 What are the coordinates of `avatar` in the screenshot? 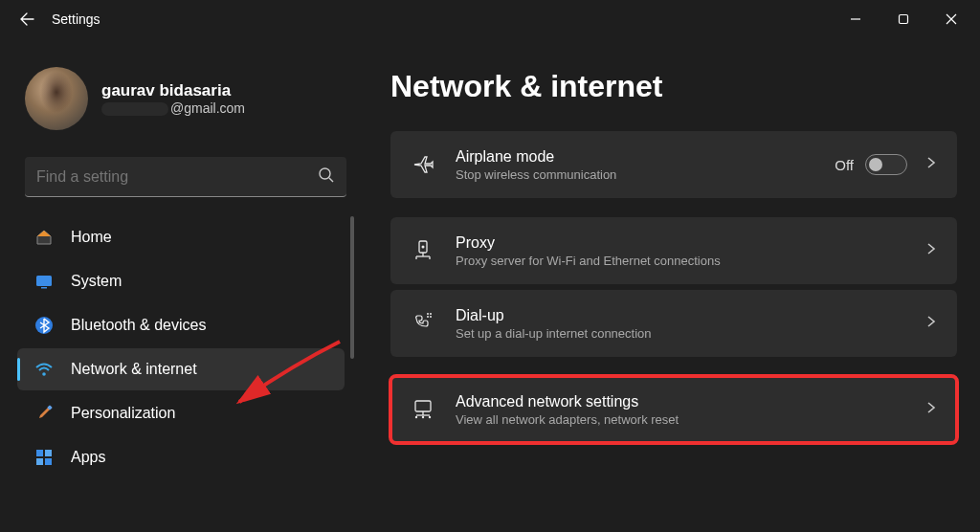 It's located at (56, 99).